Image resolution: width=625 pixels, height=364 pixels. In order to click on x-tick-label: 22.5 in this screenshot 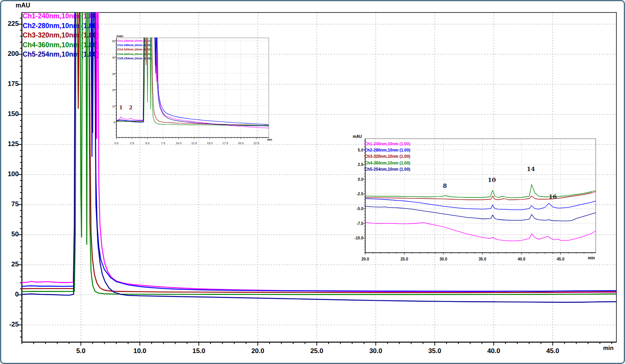, I will do `click(256, 143)`.